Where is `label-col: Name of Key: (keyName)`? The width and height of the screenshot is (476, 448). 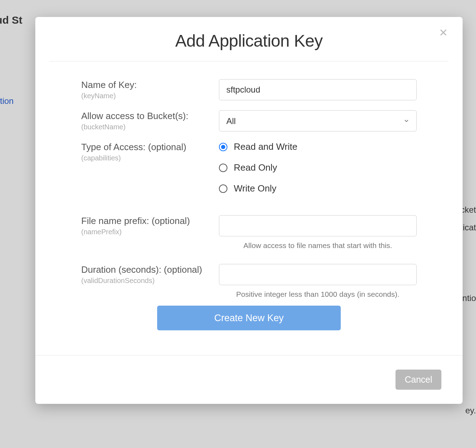
label-col: Name of Key: (keyName) is located at coordinates (150, 90).